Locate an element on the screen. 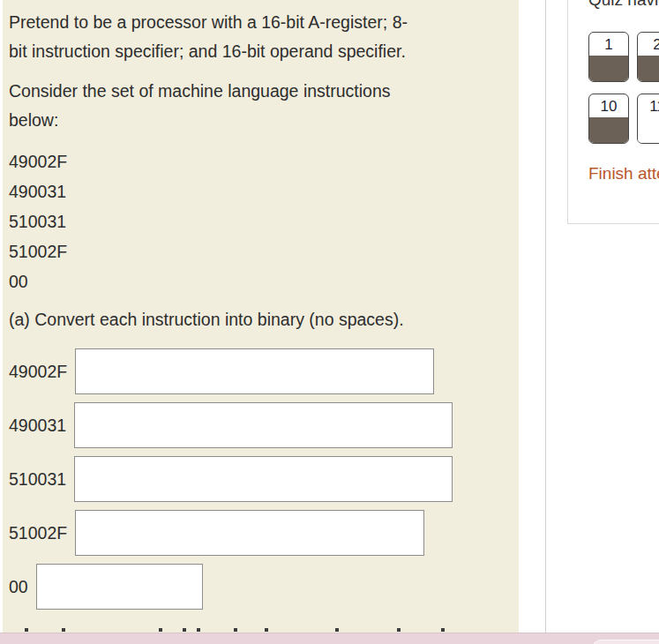  question-nav-button-11: 11 is located at coordinates (648, 118).